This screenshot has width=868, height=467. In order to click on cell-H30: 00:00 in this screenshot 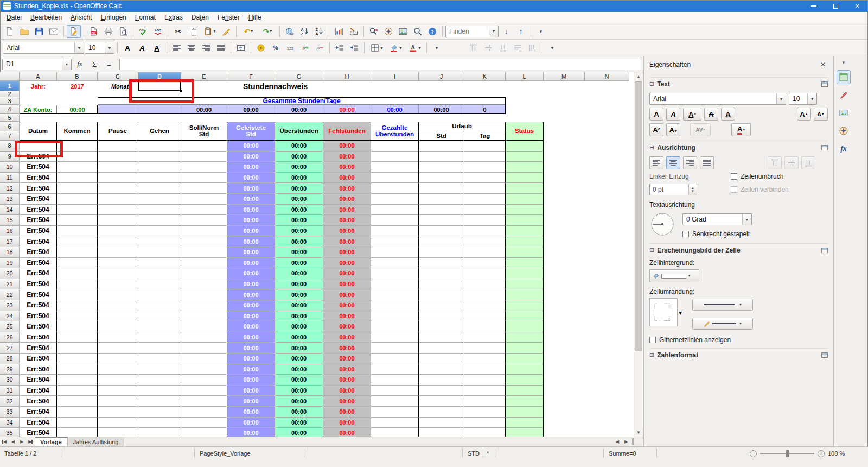, I will do `click(347, 380)`.